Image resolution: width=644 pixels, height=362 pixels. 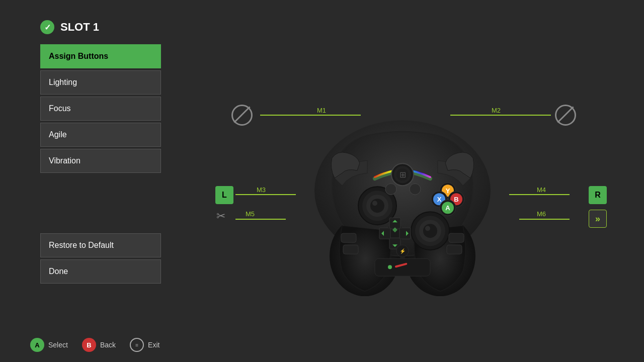 What do you see at coordinates (261, 190) in the screenshot?
I see `m3-label: M3` at bounding box center [261, 190].